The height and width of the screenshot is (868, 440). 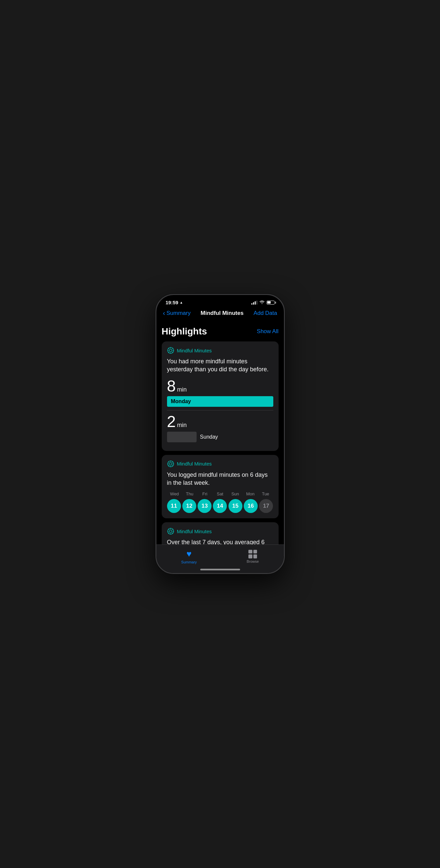 I want to click on stat-value-8: 8 min, so click(x=220, y=386).